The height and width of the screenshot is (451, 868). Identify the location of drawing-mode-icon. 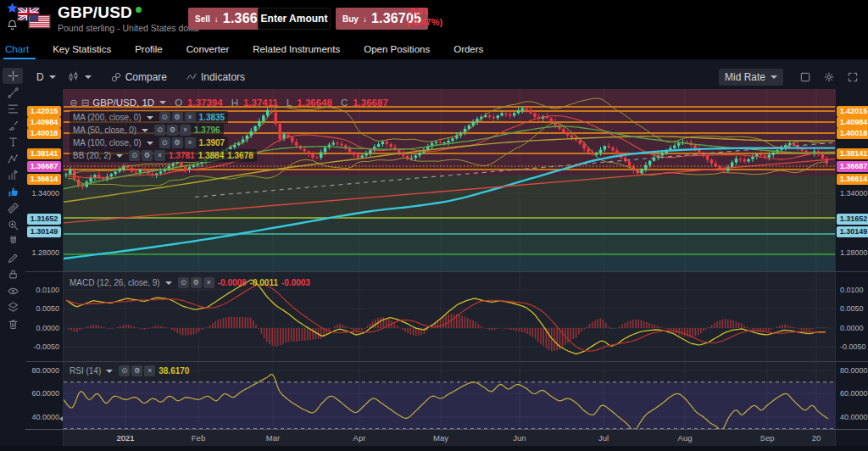
(13, 258).